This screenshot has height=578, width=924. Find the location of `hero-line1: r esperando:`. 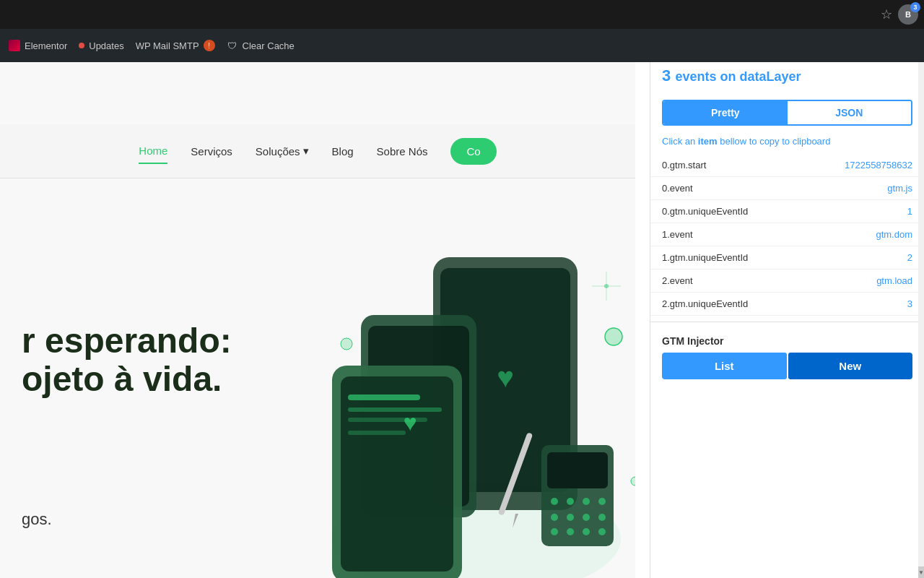

hero-line1: r esperando: is located at coordinates (127, 341).